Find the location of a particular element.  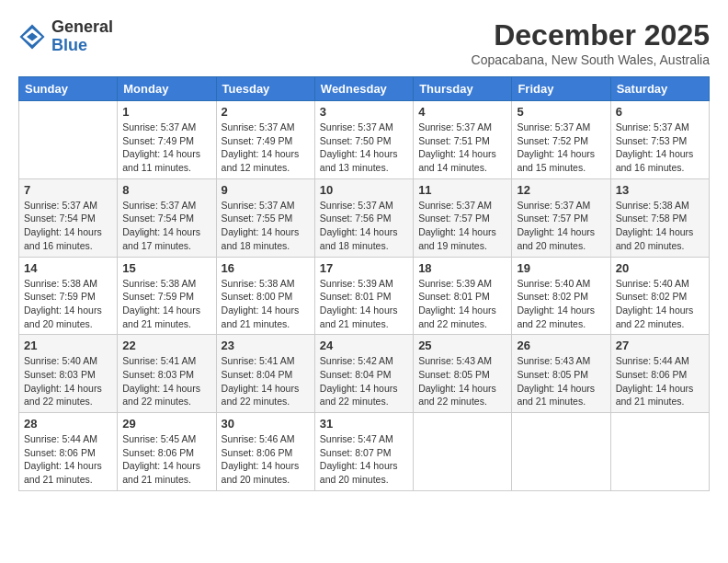

calendar-cell: 9Sunrise: 5:37 AM Sunset: 7:55 PM Daylig… is located at coordinates (265, 217).